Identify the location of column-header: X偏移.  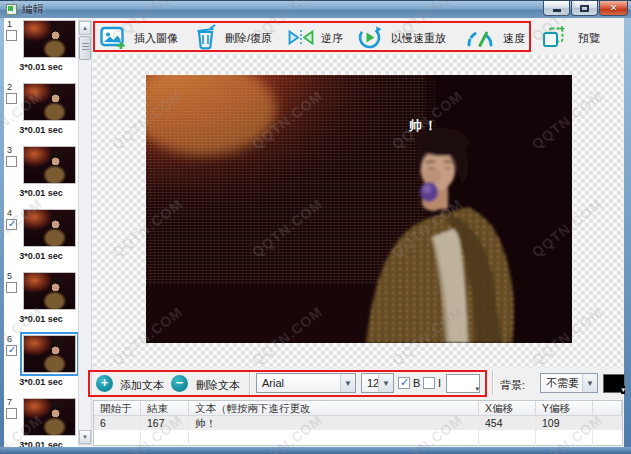
(508, 408).